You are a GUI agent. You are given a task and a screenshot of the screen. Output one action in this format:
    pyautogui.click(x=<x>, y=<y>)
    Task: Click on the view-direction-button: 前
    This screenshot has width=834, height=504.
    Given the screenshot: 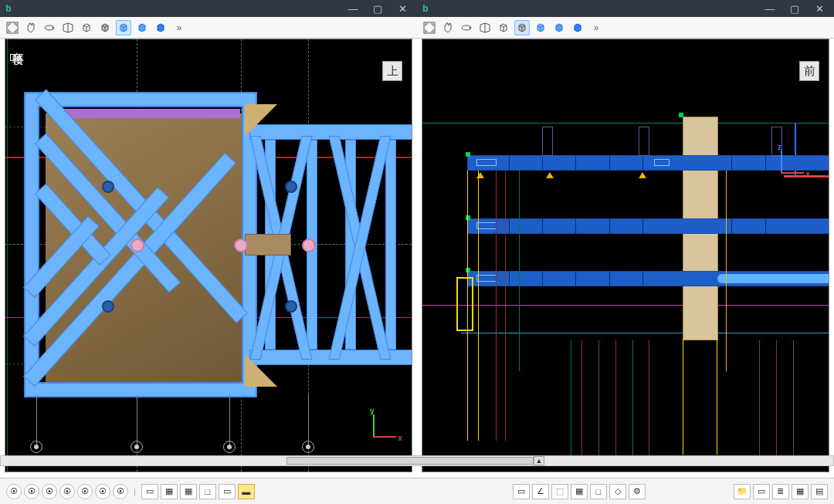 What is the action you would take?
    pyautogui.click(x=809, y=71)
    